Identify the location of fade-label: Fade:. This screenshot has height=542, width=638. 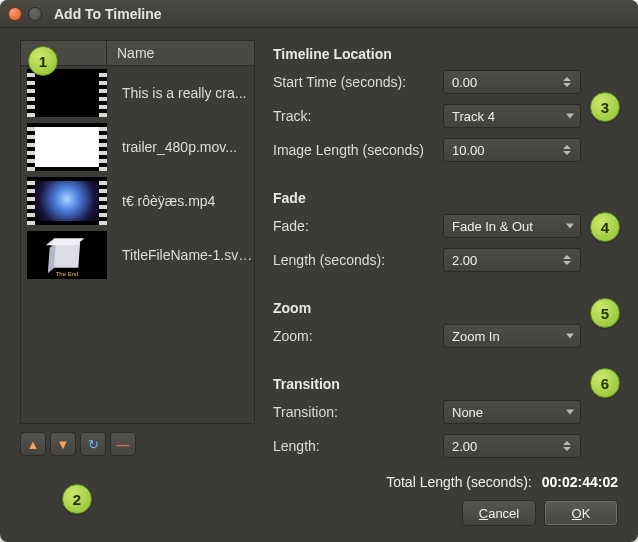
(353, 226).